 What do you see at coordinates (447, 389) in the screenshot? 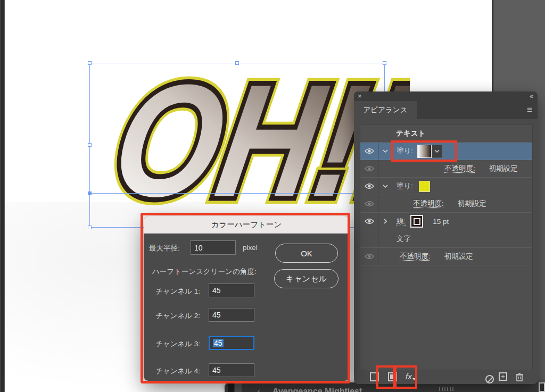
I see `scrollbar-grip` at bounding box center [447, 389].